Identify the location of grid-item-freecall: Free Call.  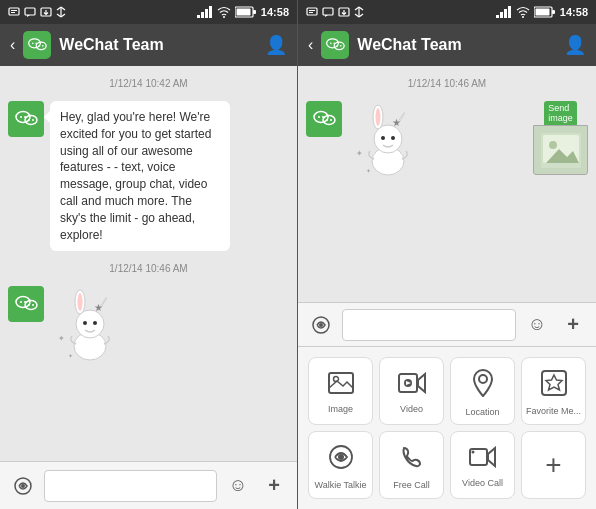
(412, 465).